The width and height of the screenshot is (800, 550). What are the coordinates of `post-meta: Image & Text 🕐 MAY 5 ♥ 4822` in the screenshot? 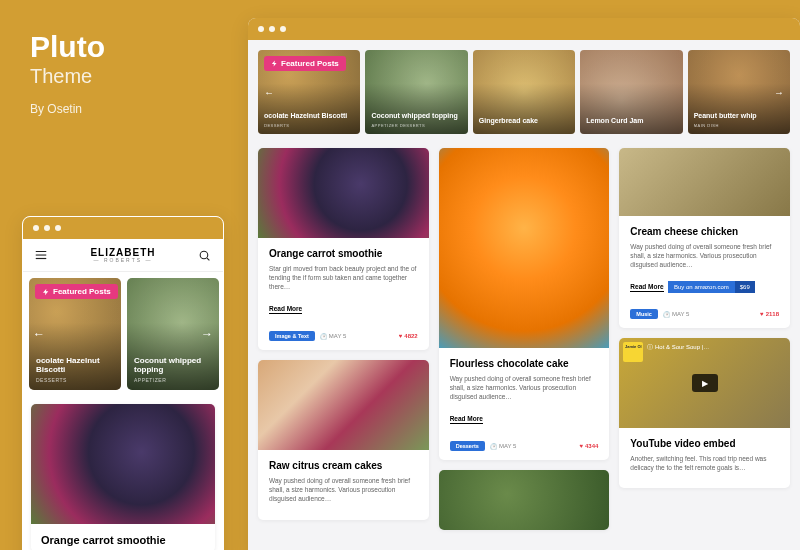 It's located at (344, 338).